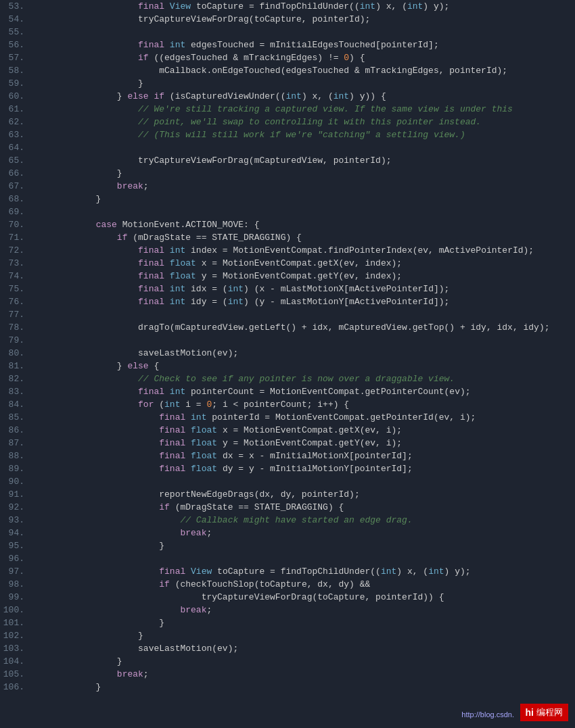 The width and height of the screenshot is (575, 728). What do you see at coordinates (288, 147) in the screenshot?
I see `code-line: 64.` at bounding box center [288, 147].